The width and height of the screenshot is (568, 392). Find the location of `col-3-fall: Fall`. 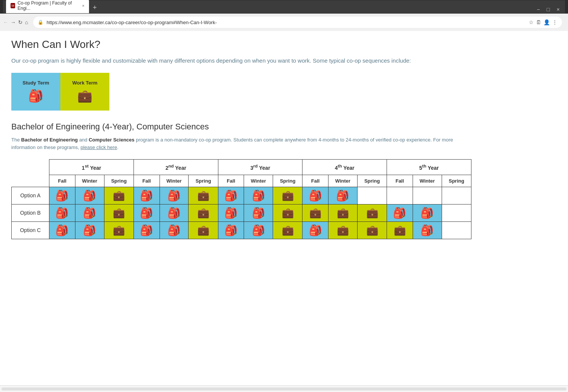

col-3-fall: Fall is located at coordinates (231, 181).